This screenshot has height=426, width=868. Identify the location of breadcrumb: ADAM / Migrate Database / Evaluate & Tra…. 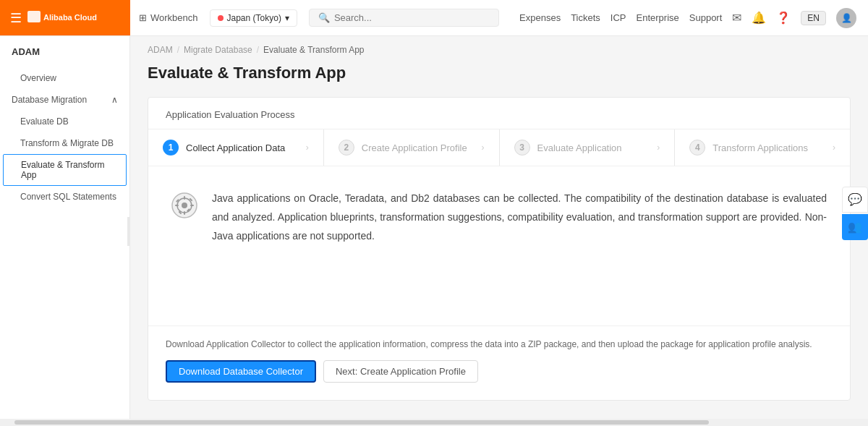
(499, 48).